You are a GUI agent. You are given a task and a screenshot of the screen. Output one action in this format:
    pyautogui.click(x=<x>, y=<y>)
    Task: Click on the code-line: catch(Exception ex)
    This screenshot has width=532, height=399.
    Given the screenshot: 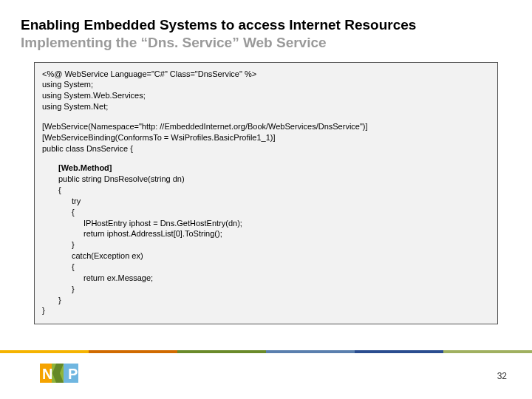 What is the action you would take?
    pyautogui.click(x=266, y=256)
    